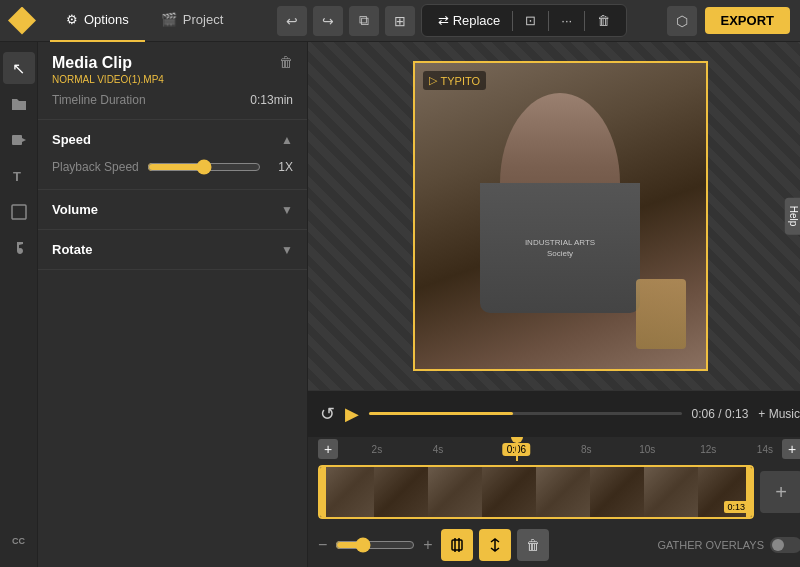 Image resolution: width=800 pixels, height=567 pixels. I want to click on replace-icon: ⇄, so click(444, 20).